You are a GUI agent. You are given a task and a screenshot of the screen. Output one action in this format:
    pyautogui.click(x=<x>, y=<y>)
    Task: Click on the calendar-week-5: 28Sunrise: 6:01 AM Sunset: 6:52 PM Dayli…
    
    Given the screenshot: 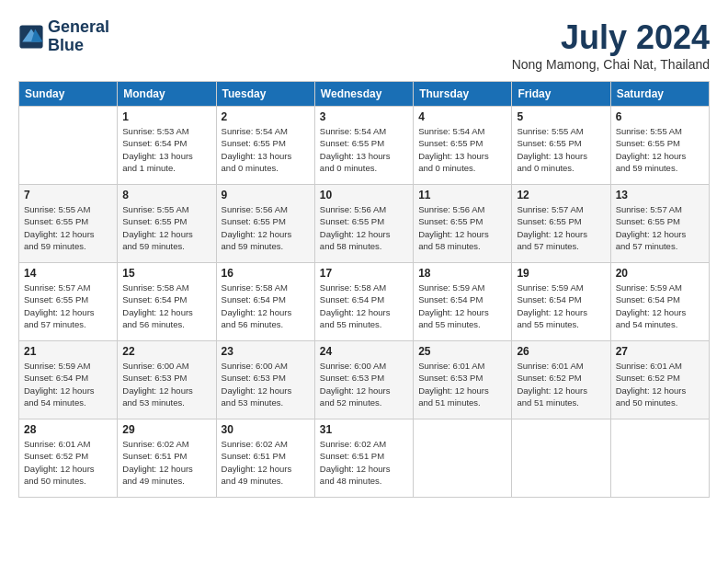 What is the action you would take?
    pyautogui.click(x=364, y=458)
    